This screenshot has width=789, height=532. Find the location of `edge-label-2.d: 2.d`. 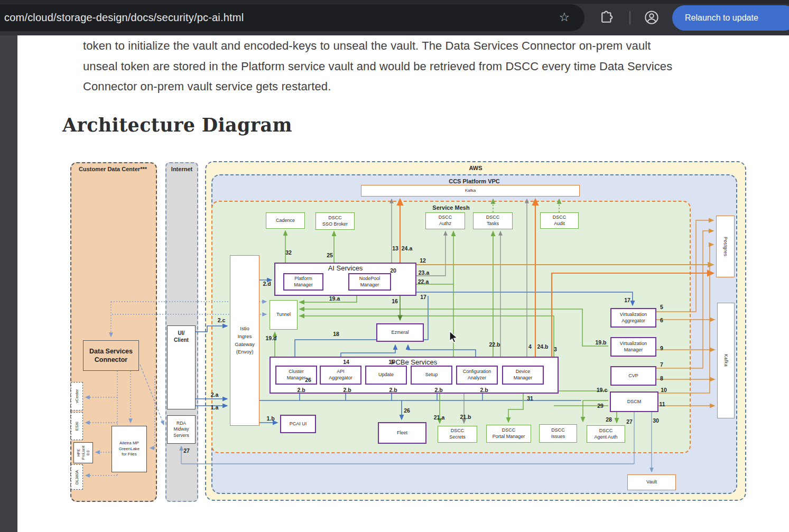

edge-label-2.d: 2.d is located at coordinates (266, 284).